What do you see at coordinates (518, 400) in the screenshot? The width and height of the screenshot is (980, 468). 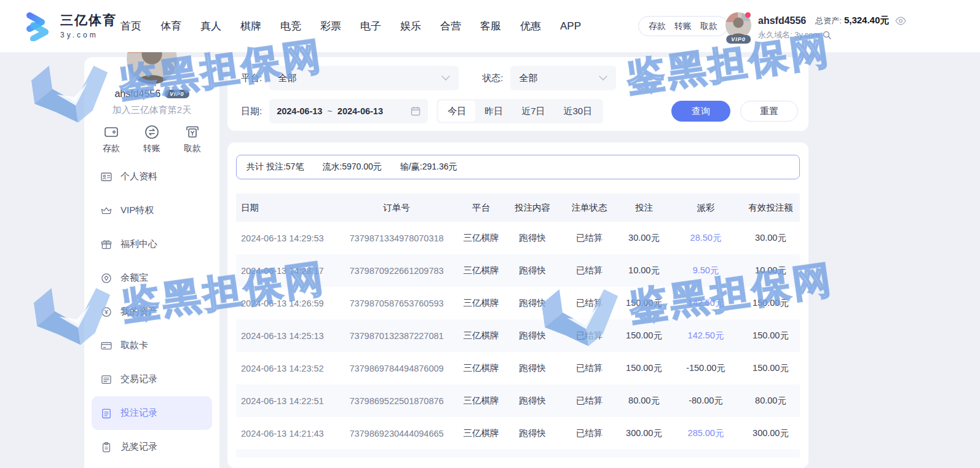 I see `table-row: 2024-06-13 14:22:51 7379869522501870876 …` at bounding box center [518, 400].